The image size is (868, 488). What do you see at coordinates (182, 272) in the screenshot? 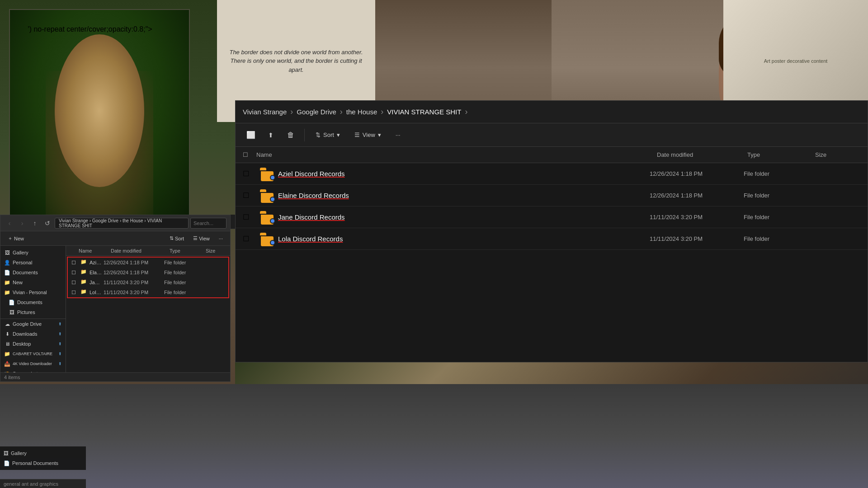
I see `file-type-1: File folder` at bounding box center [182, 272].